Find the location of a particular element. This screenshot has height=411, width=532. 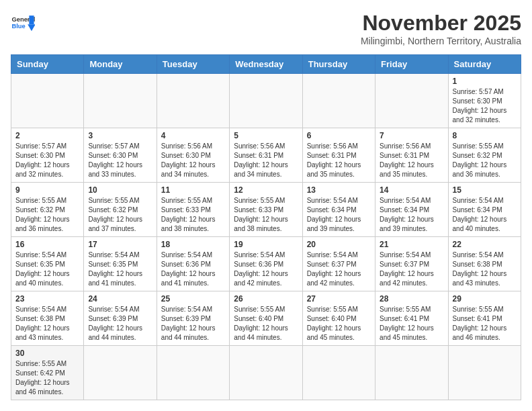

day-number: 11 is located at coordinates (193, 190).